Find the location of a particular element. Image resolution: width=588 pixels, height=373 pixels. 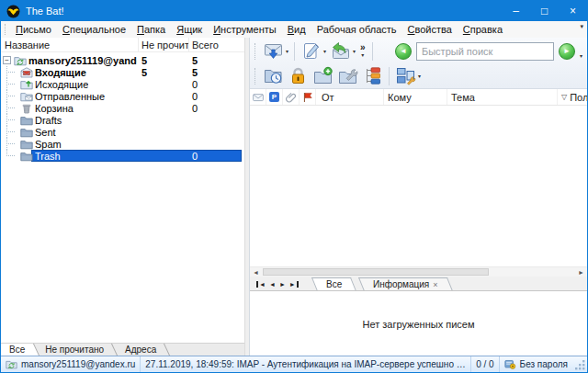

overflow-chevron-icon: » is located at coordinates (363, 48).